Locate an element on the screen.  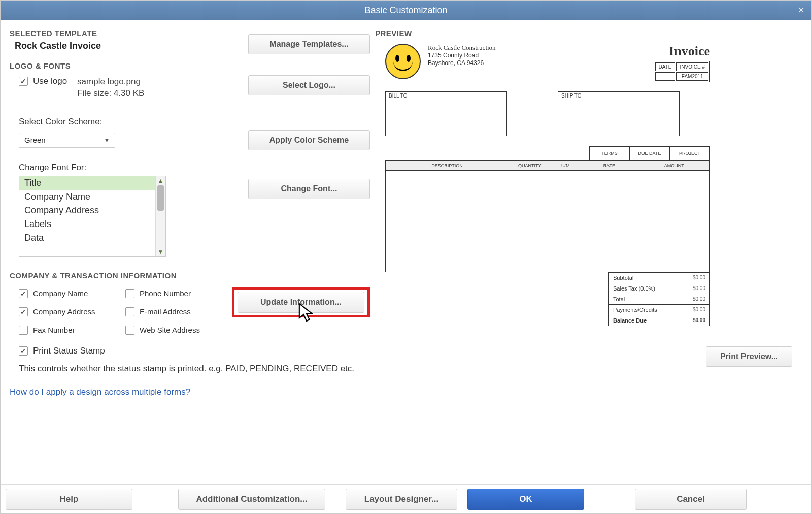
manage-templates-button: Manage Templates... is located at coordinates (309, 44).